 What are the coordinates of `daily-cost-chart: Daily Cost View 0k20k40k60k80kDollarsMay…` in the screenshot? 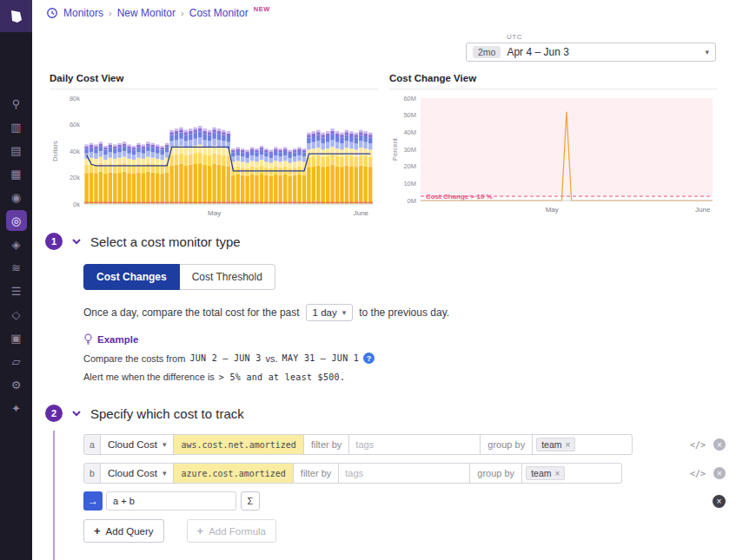 It's located at (214, 149).